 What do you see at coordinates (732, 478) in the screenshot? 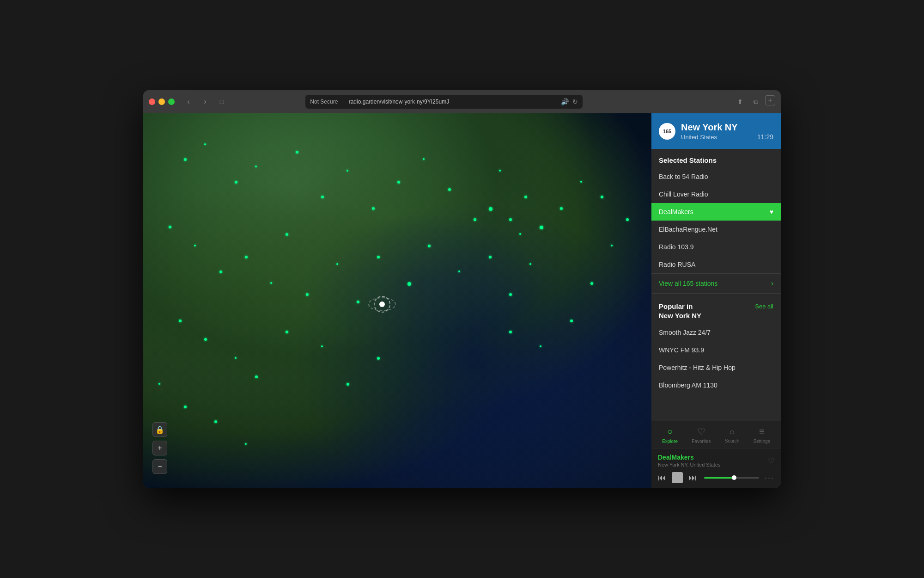
I see `volume-track` at bounding box center [732, 478].